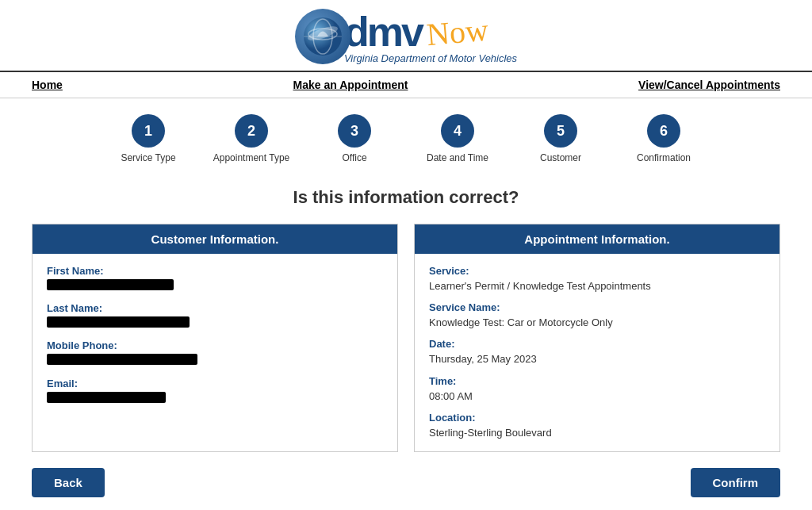 The width and height of the screenshot is (812, 510). What do you see at coordinates (406, 135) in the screenshot?
I see `steps-progress: 1 Service Type 2 Appointment Type 3 Offi…` at bounding box center [406, 135].